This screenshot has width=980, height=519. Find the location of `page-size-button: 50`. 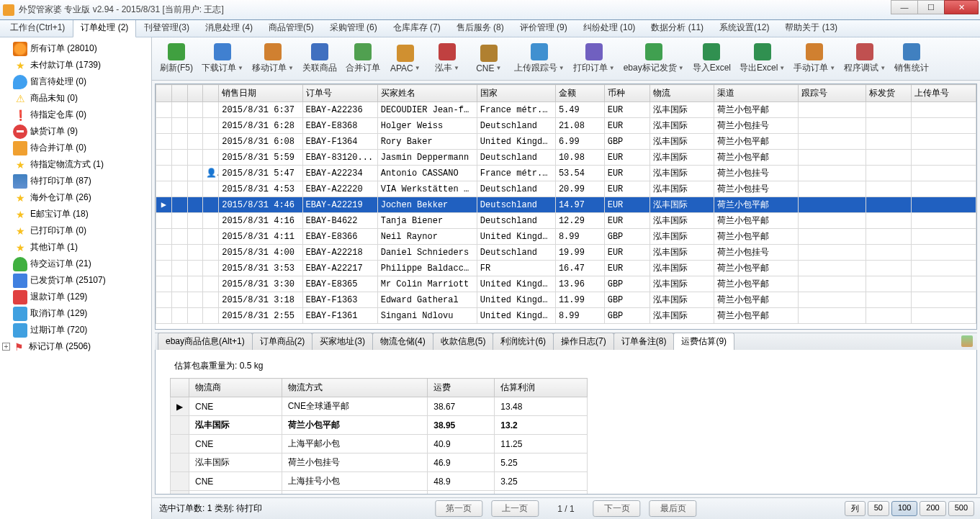

page-size-button: 50 is located at coordinates (878, 508).